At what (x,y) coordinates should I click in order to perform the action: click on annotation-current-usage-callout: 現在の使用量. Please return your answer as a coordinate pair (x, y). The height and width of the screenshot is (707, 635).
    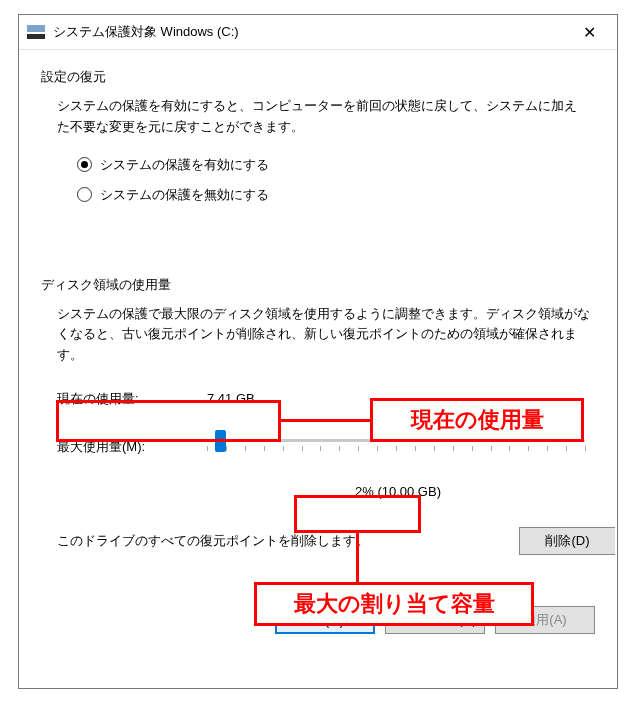
    Looking at the image, I should click on (477, 420).